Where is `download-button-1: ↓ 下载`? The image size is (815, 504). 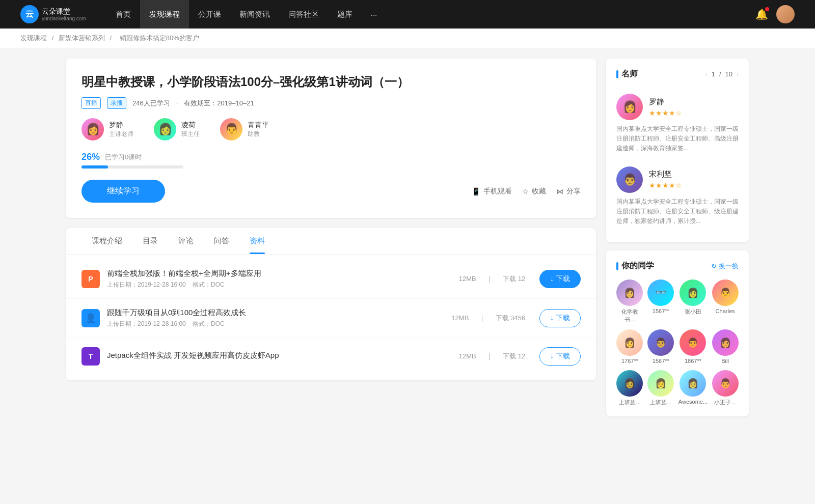
download-button-1: ↓ 下载 is located at coordinates (560, 318).